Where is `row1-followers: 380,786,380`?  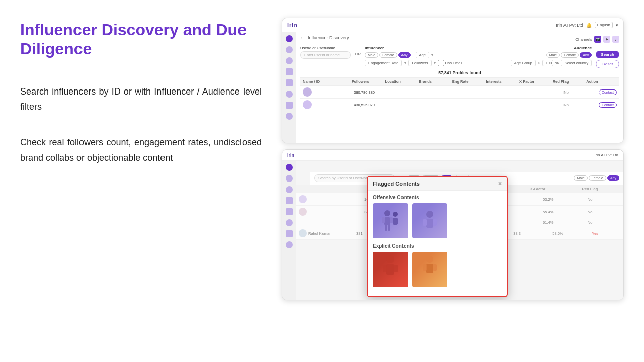
row1-followers: 380,786,380 is located at coordinates (370, 93).